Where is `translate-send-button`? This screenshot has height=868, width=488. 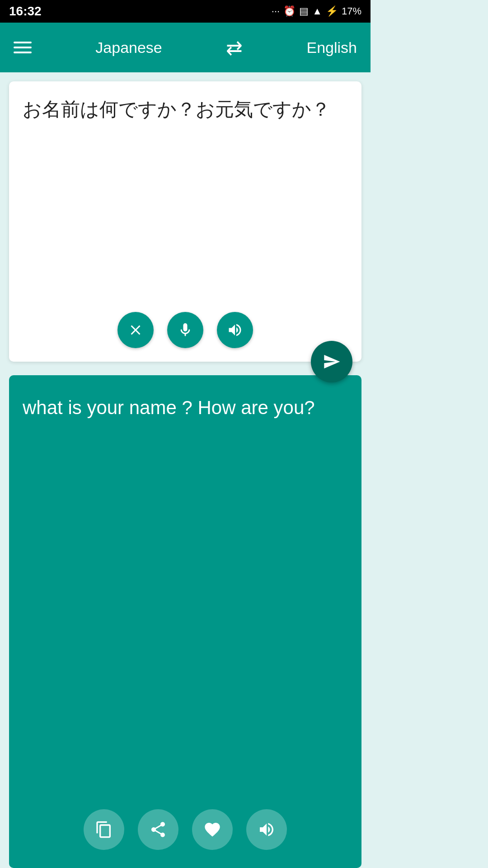
translate-send-button is located at coordinates (332, 362).